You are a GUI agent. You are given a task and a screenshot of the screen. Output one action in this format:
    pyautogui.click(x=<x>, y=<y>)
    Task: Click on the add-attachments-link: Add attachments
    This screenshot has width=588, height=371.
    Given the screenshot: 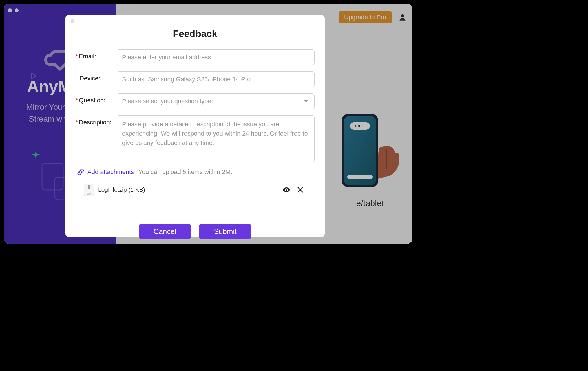 What is the action you would take?
    pyautogui.click(x=105, y=172)
    